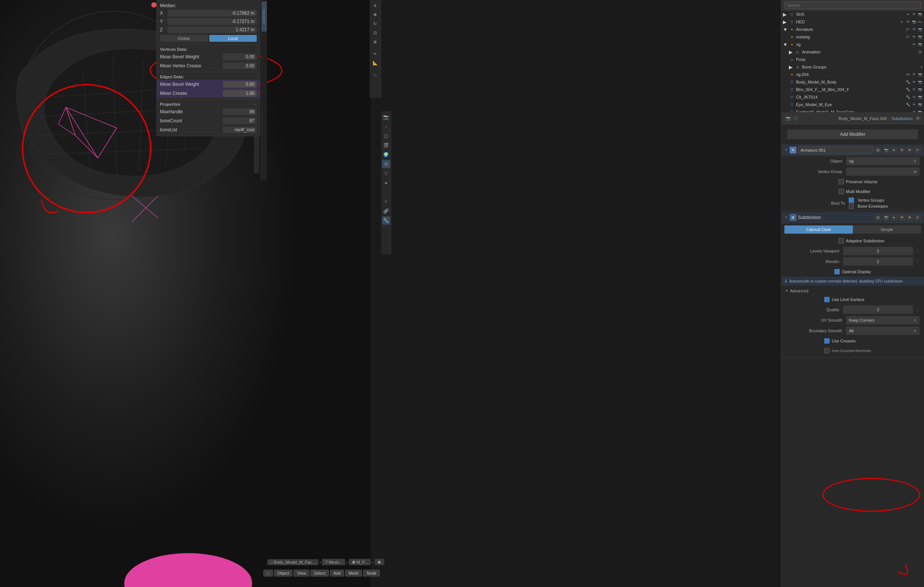 This screenshot has width=924, height=587. I want to click on preserve-volume-checkbox, so click(841, 182).